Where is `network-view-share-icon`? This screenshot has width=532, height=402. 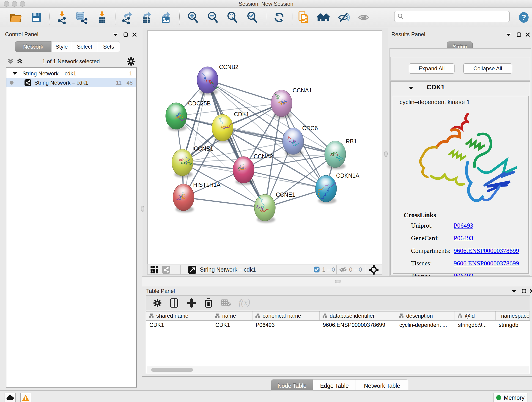 network-view-share-icon is located at coordinates (166, 270).